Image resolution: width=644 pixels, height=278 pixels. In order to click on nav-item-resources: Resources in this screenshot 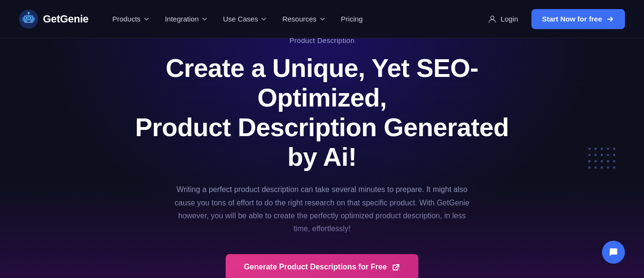, I will do `click(304, 19)`.